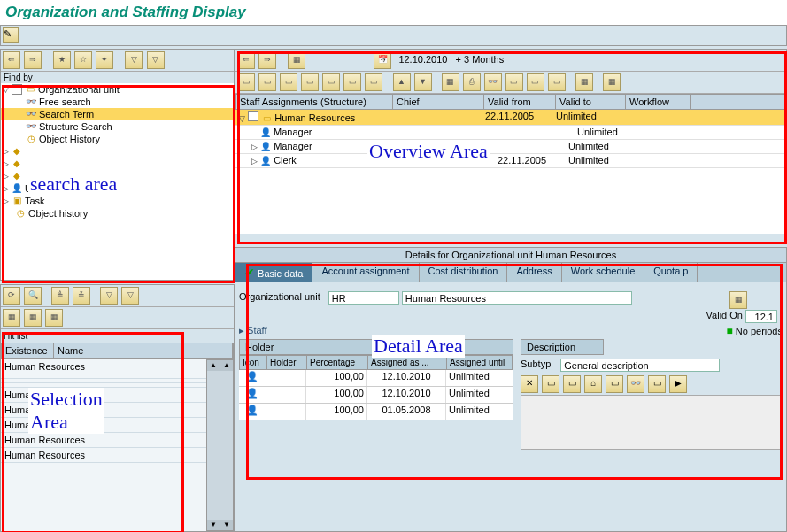  I want to click on tab-account: Account assignment, so click(366, 273).